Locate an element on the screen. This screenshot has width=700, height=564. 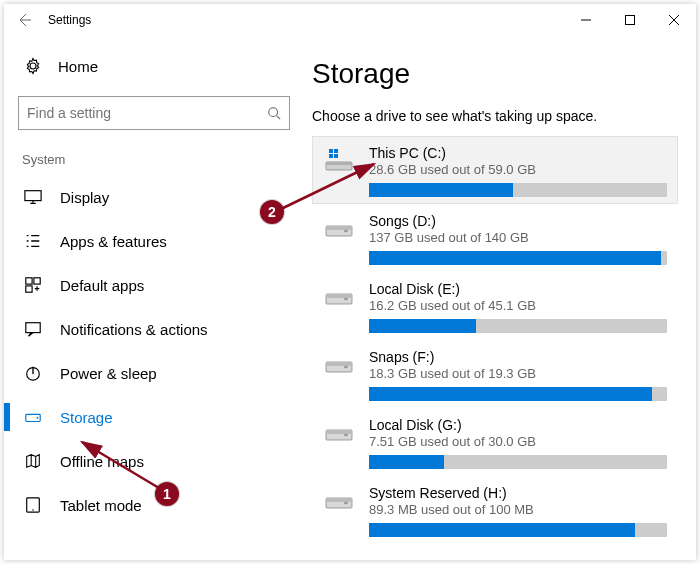
sidebar-item-offline-maps: Offline maps is located at coordinates (154, 461).